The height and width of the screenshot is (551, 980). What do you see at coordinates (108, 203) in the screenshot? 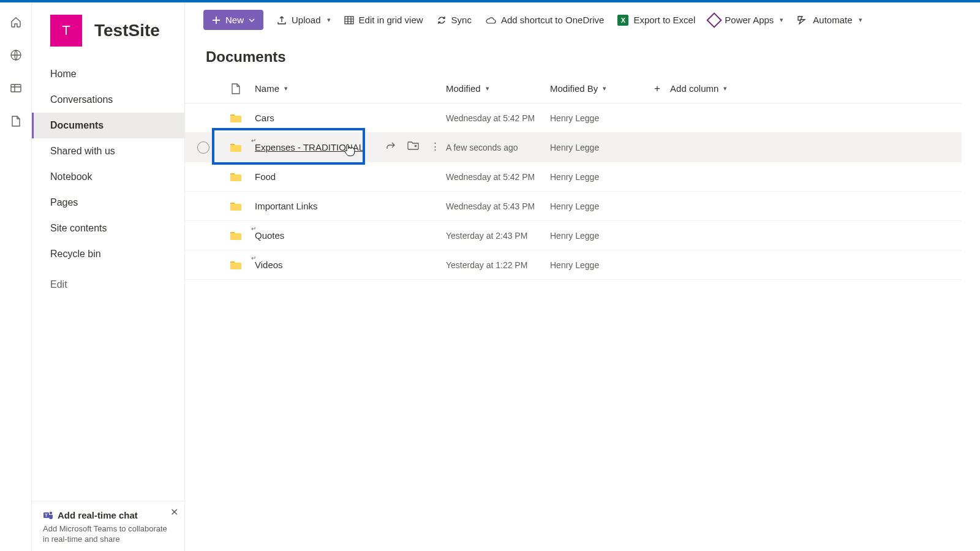
I see `nav-item-pages: Pages` at bounding box center [108, 203].